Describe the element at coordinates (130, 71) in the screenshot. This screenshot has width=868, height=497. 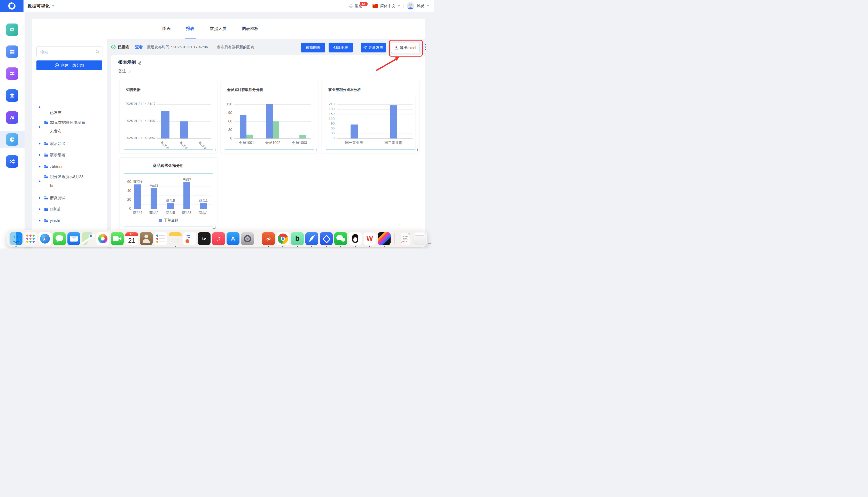
I see `edit-remark-icon` at that location.